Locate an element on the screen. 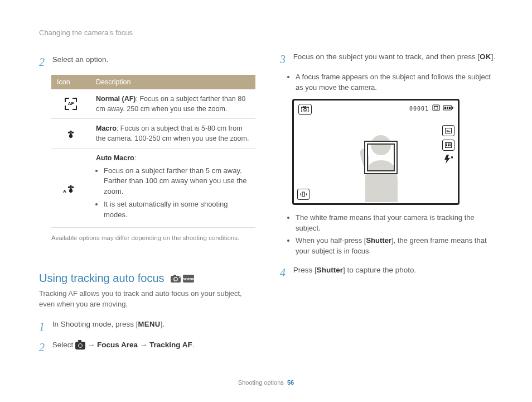 Image resolution: width=532 pixels, height=402 pixels. opt-title: Macro is located at coordinates (106, 128).